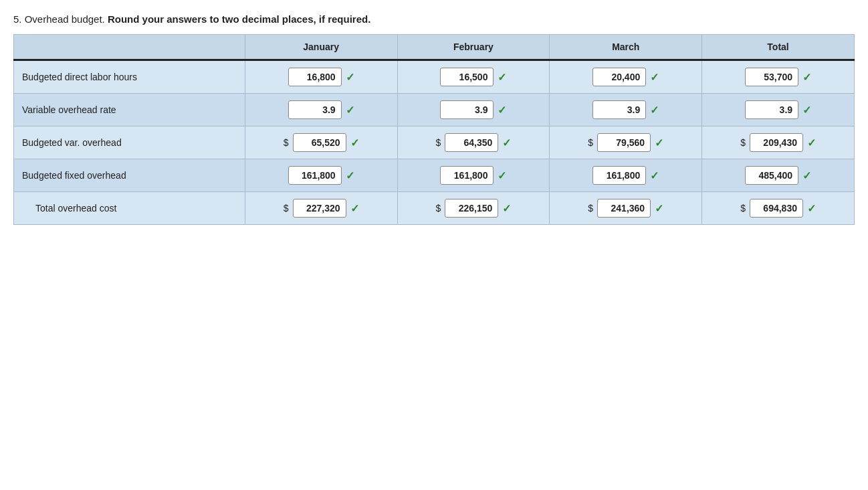 This screenshot has width=868, height=490. Describe the element at coordinates (626, 209) in the screenshot. I see `cell-march: $241,360✓` at that location.